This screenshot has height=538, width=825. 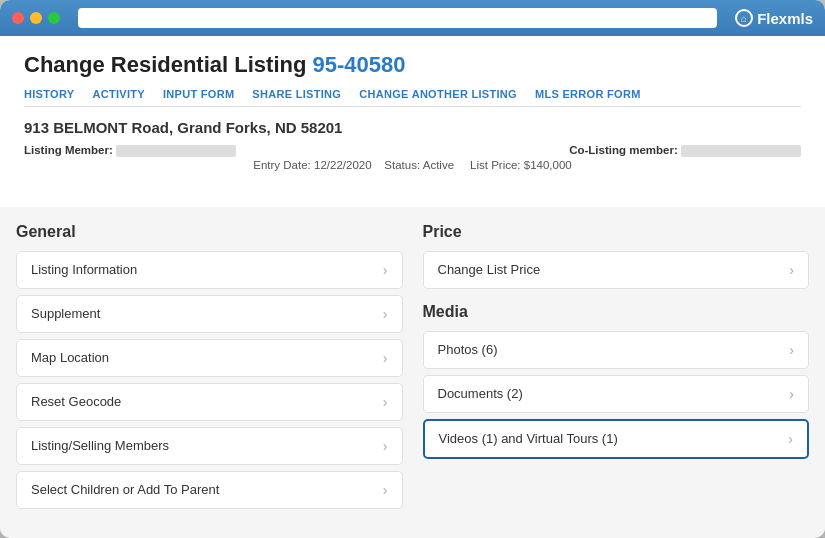 I want to click on supplement-item: Supplement ›, so click(x=210, y=314).